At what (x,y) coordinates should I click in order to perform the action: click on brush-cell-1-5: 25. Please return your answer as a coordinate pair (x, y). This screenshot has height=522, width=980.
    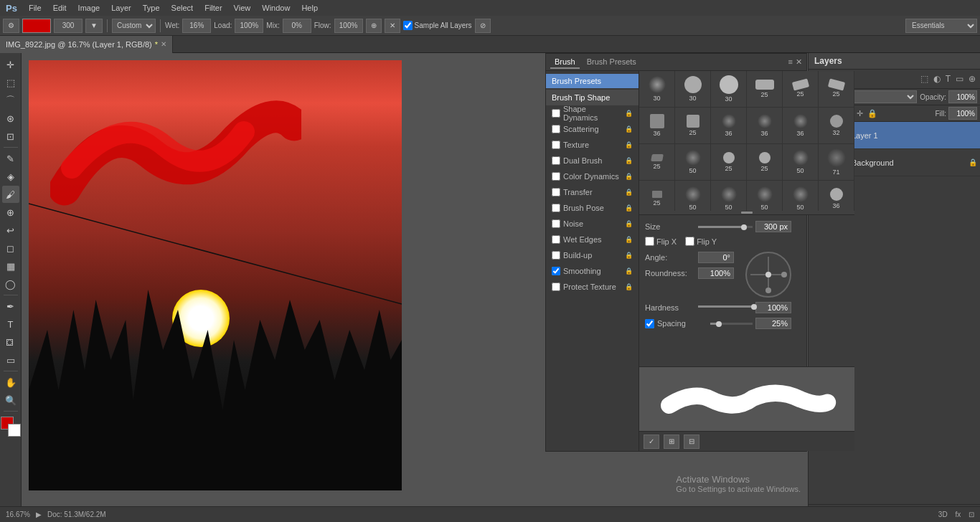
    Looking at the image, I should click on (801, 89).